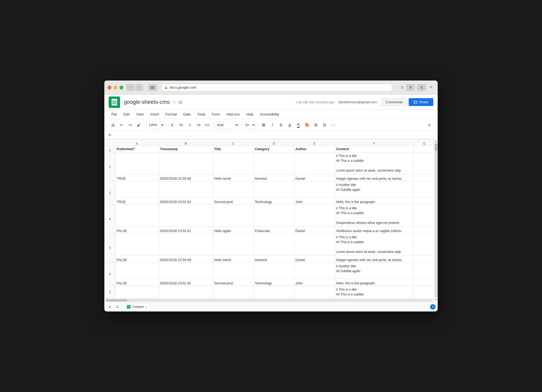 The height and width of the screenshot is (392, 542). Describe the element at coordinates (436, 300) in the screenshot. I see `scroll-down-button: ▼` at that location.